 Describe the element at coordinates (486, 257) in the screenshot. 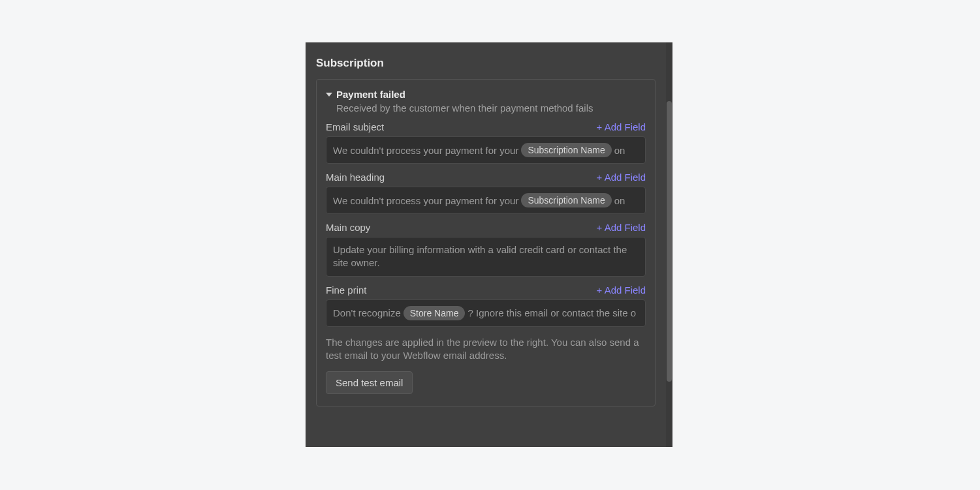

I see `main-copy-input: Update your billing information with a v…` at that location.